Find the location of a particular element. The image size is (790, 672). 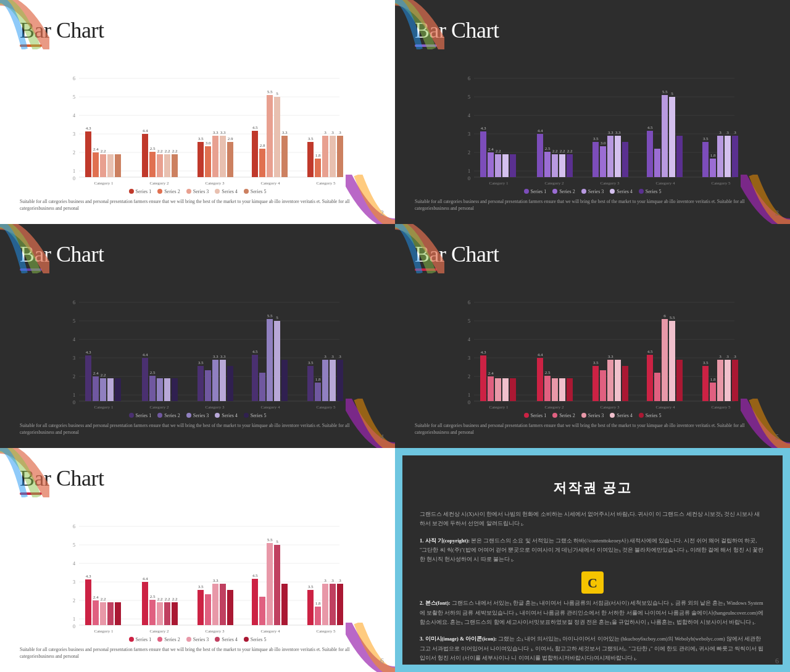

slide-4-desc: Suitable for all categories business and… is located at coordinates (592, 429).